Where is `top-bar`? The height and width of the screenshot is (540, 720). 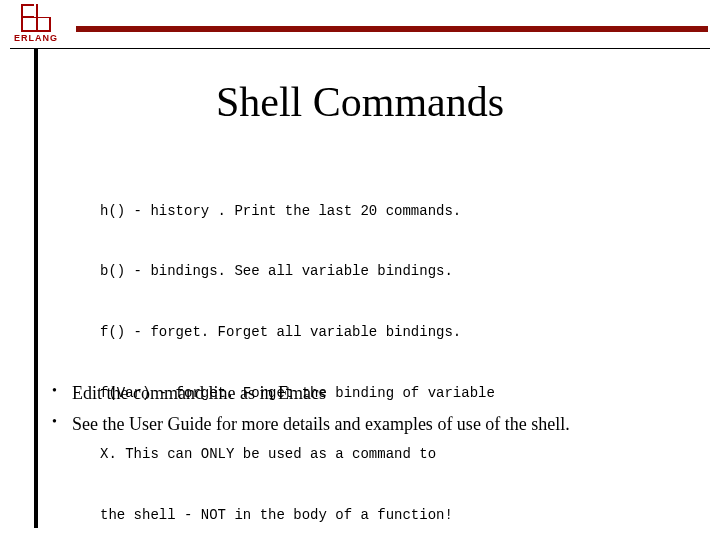
top-bar is located at coordinates (360, 26).